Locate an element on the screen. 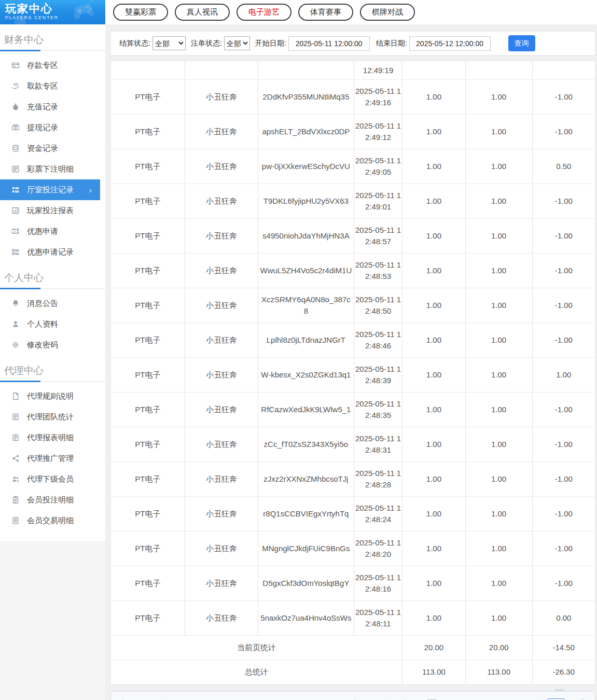  sidebar-item-agent-team-stats: 代理团队统计 is located at coordinates (53, 417).